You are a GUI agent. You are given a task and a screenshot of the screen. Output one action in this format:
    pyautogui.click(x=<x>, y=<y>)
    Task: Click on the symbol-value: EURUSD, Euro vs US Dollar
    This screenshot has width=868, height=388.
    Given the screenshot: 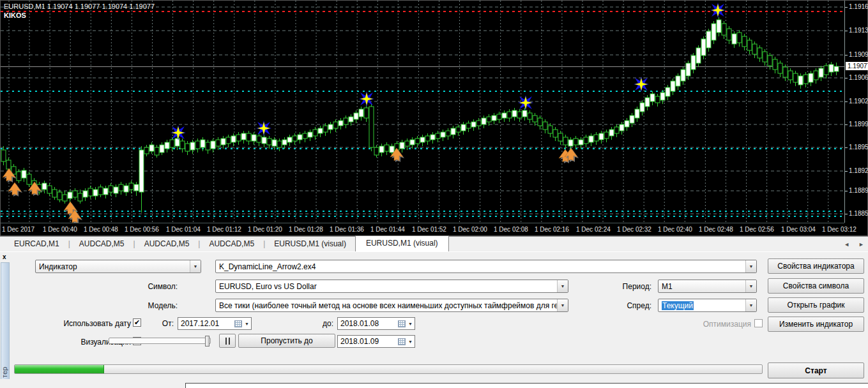 What is the action you would take?
    pyautogui.click(x=386, y=287)
    